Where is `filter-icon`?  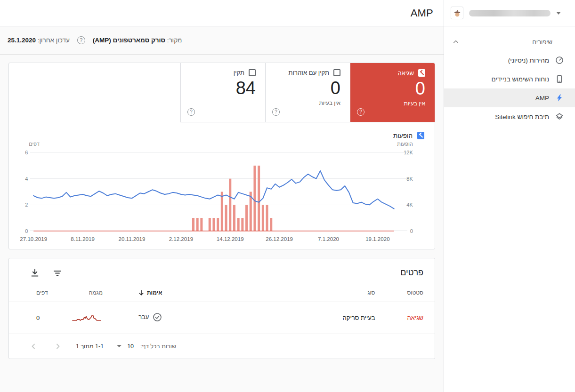
filter-icon is located at coordinates (57, 273).